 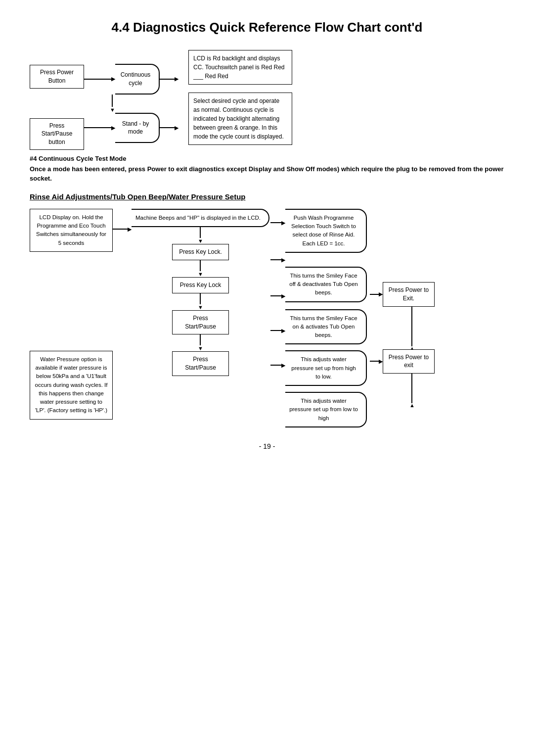 What do you see at coordinates (113, 128) in the screenshot?
I see `arrow-head-3: ▶` at bounding box center [113, 128].